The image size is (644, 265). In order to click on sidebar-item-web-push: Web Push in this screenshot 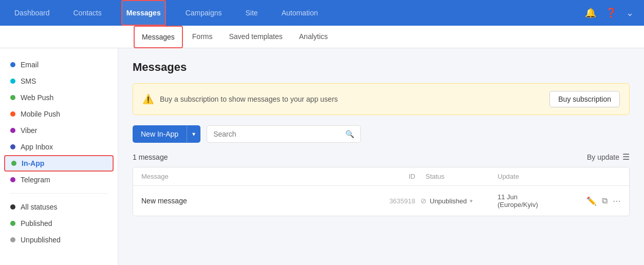, I will do `click(59, 98)`.